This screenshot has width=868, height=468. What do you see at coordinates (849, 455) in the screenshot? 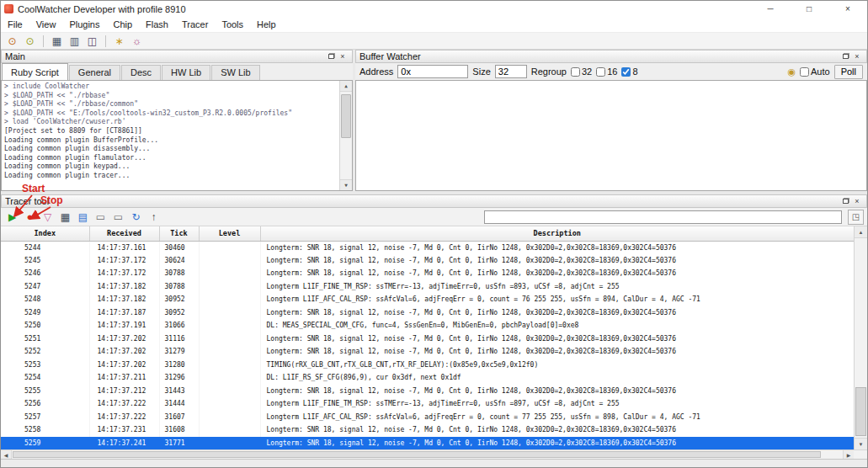
I see `scroll-right-icon: ▶` at bounding box center [849, 455].